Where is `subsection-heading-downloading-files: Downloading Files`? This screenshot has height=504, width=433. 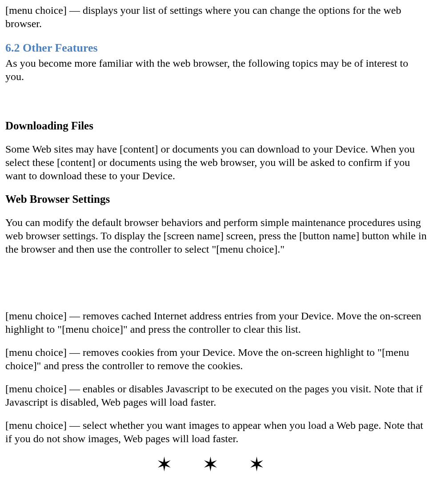
subsection-heading-downloading-files: Downloading Files is located at coordinates (216, 125).